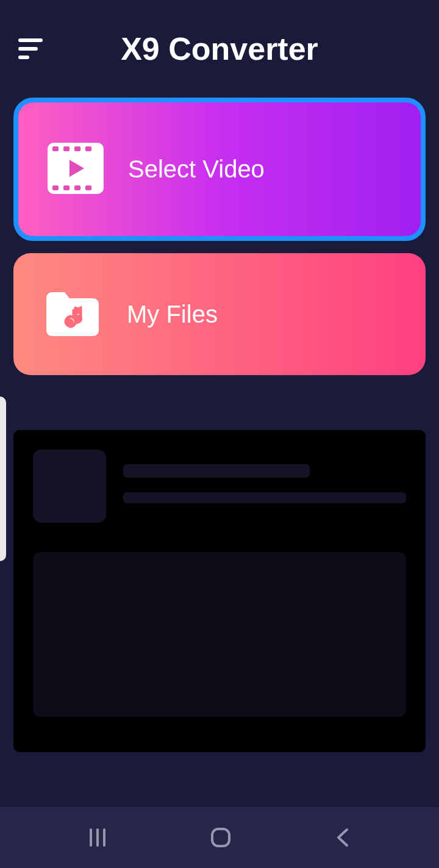  What do you see at coordinates (3, 479) in the screenshot?
I see `side-drawer-handle` at bounding box center [3, 479].